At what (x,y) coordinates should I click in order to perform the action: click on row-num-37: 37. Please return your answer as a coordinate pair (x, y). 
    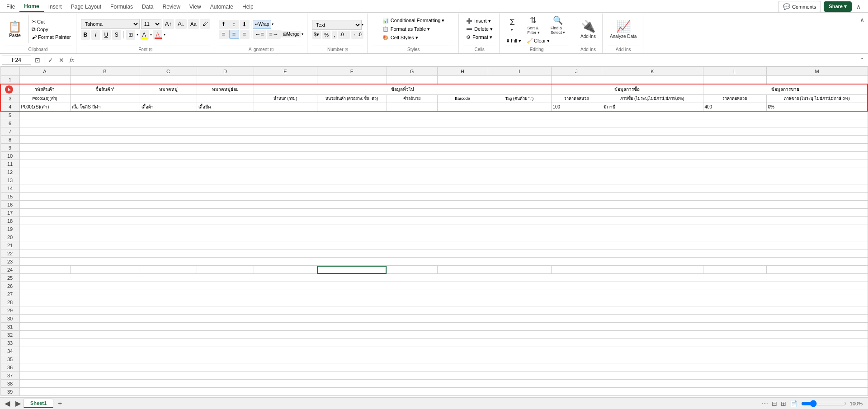
    Looking at the image, I should click on (10, 376).